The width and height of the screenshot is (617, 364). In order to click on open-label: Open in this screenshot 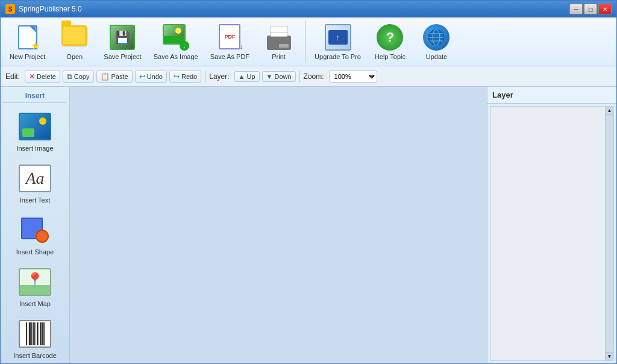, I will do `click(75, 57)`.